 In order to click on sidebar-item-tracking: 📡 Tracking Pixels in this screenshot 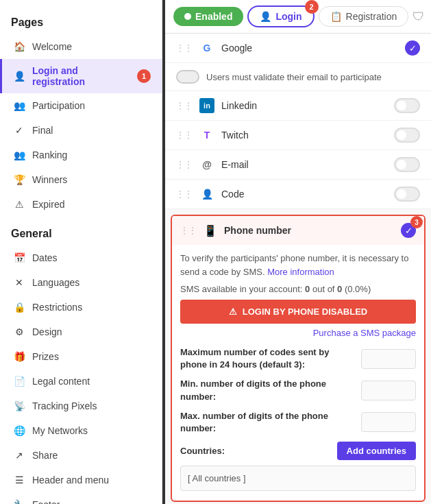, I will do `click(81, 406)`.